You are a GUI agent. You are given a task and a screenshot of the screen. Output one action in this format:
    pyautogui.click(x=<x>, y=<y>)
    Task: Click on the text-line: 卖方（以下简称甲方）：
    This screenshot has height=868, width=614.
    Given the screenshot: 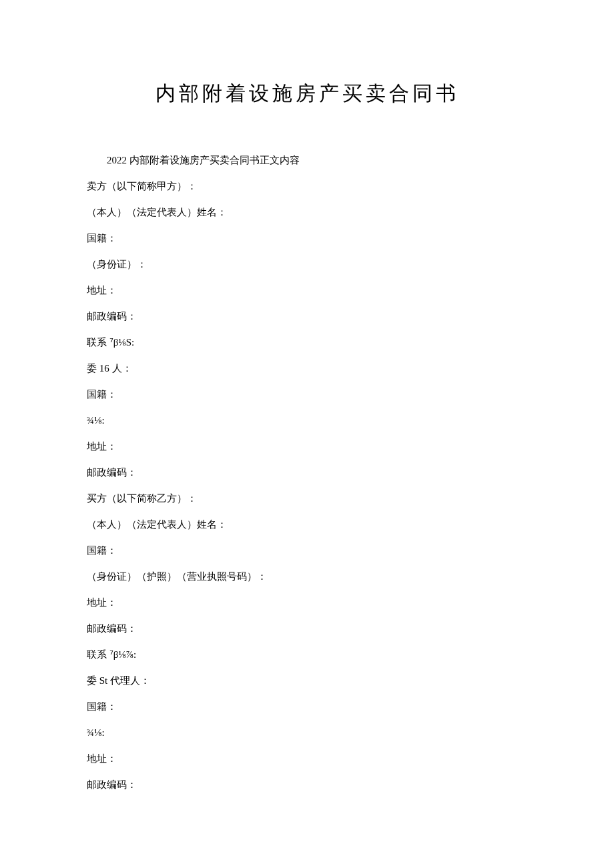 What is the action you would take?
    pyautogui.click(x=307, y=187)
    